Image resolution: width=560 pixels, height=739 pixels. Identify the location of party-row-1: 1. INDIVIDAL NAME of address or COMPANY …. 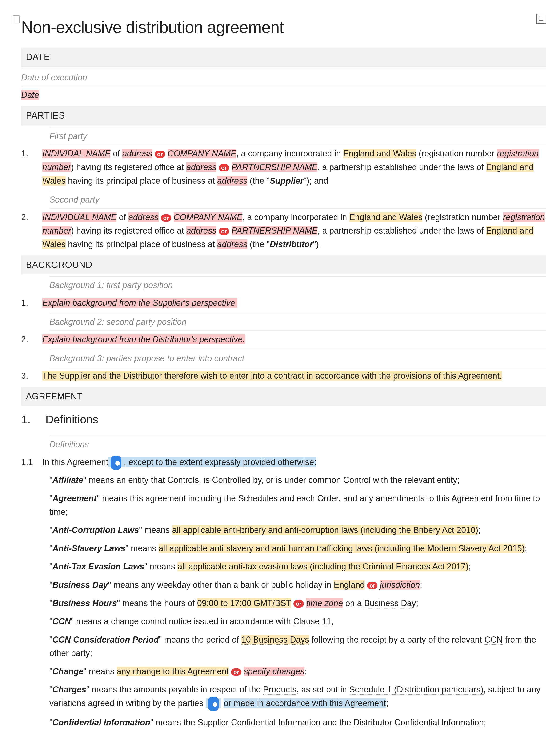
(283, 167).